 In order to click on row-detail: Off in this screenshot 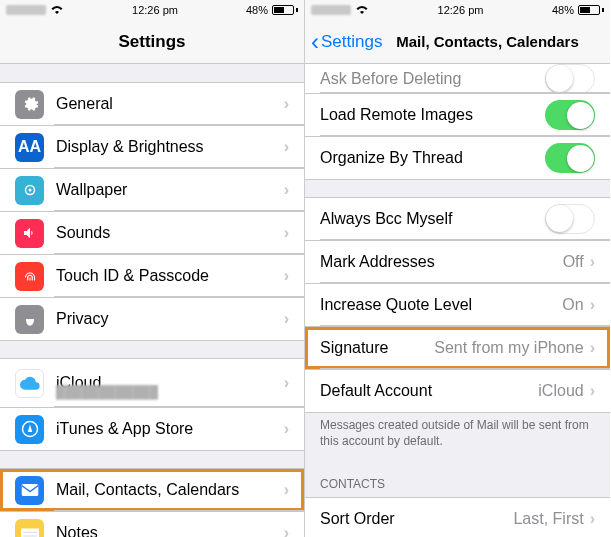, I will do `click(574, 262)`.